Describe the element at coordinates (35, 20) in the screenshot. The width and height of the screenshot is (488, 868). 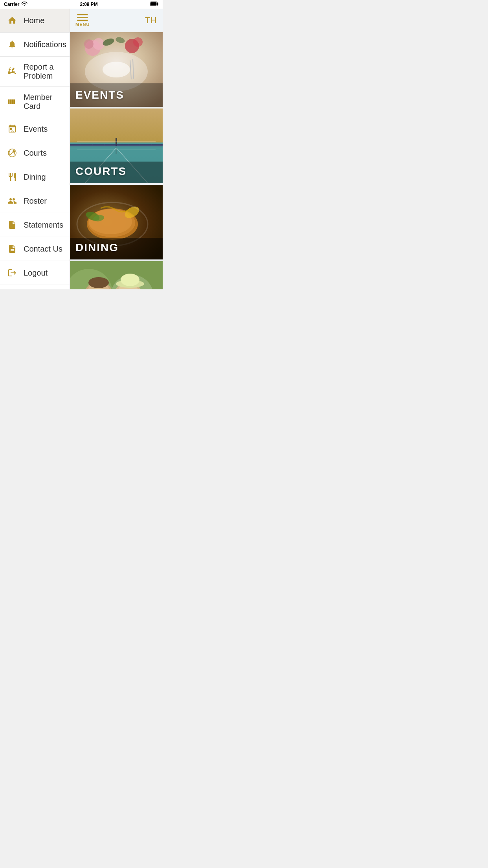
I see `sidebar-item-home: Home` at that location.